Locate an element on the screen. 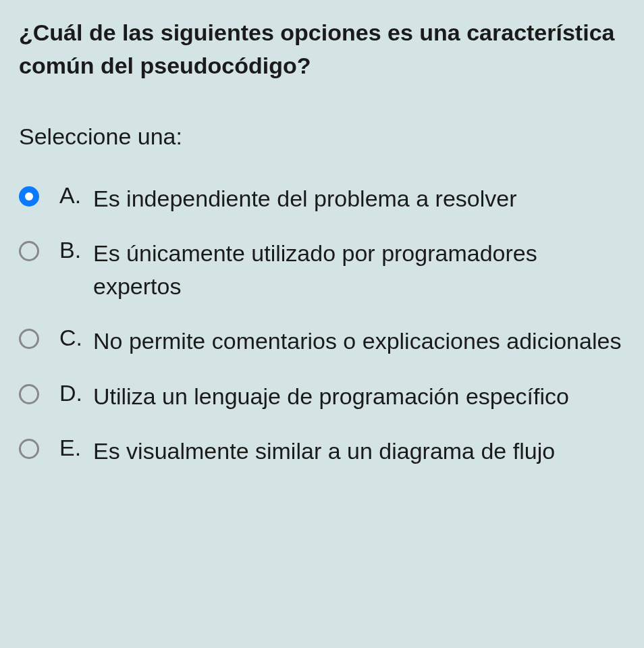 This screenshot has width=644, height=648. option-text: Es visualmente similar a un diagrama de … is located at coordinates (359, 451).